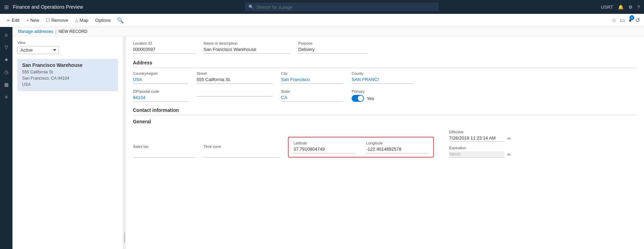 This screenshot has height=249, width=644. Describe the element at coordinates (242, 151) in the screenshot. I see `time-zone-group: Time zone` at that location.